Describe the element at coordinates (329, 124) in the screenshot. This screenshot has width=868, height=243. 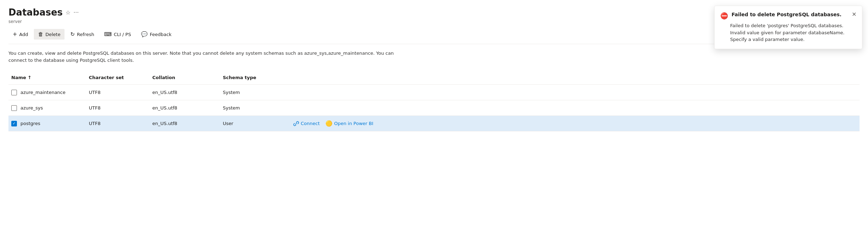
I see `powerbi-icon: 🟡` at that location.